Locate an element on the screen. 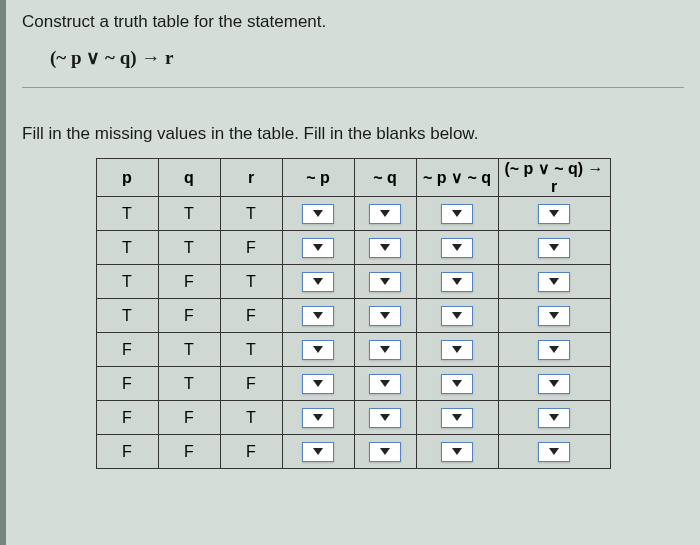 This screenshot has height=545, width=700. header-not-p: ~ p is located at coordinates (318, 178).